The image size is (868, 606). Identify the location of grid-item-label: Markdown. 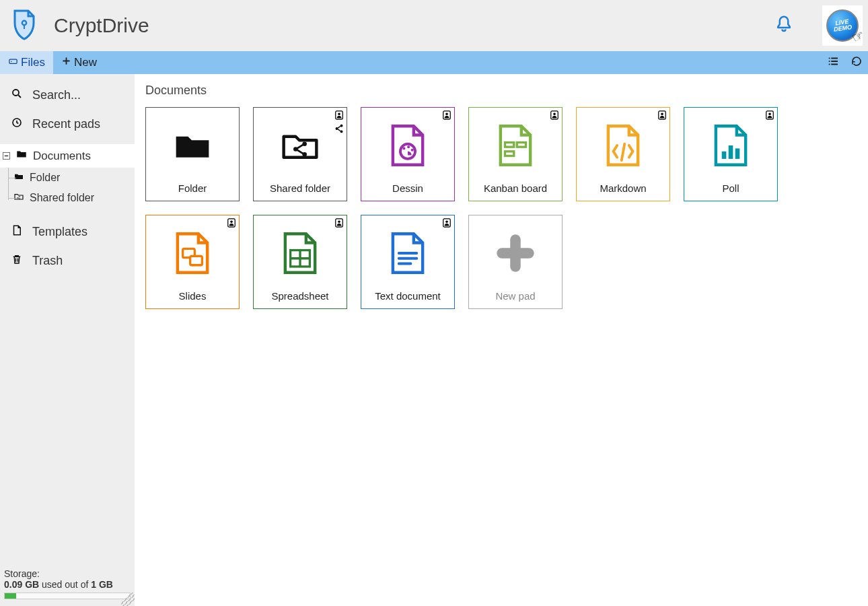
(623, 189).